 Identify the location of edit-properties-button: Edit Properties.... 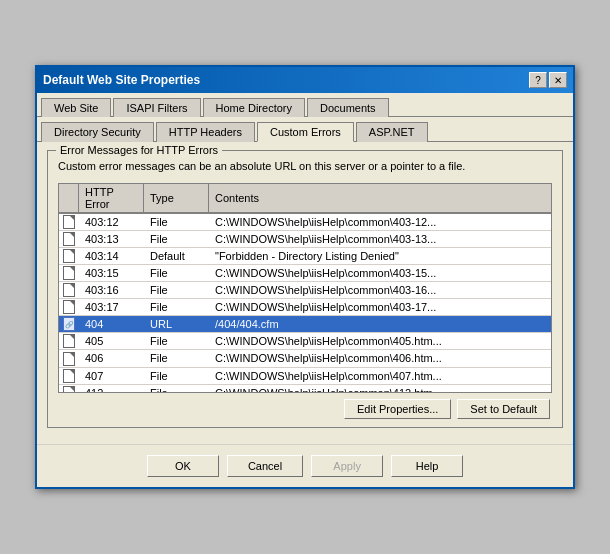
(398, 409).